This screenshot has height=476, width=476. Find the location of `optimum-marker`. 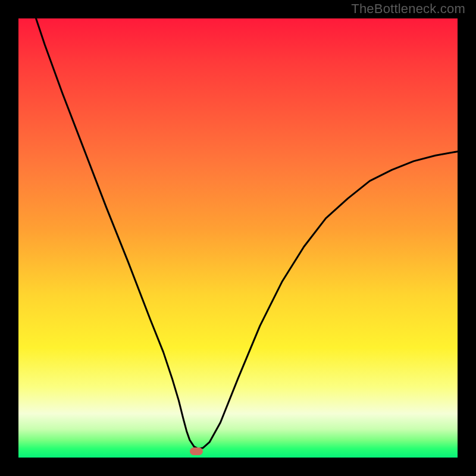

optimum-marker is located at coordinates (196, 451).